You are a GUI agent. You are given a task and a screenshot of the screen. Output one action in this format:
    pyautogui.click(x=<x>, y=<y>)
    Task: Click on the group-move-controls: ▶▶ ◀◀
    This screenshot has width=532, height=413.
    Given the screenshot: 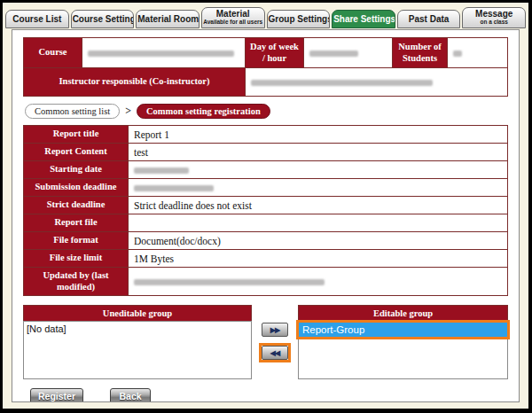 What is the action you would take?
    pyautogui.click(x=275, y=342)
    